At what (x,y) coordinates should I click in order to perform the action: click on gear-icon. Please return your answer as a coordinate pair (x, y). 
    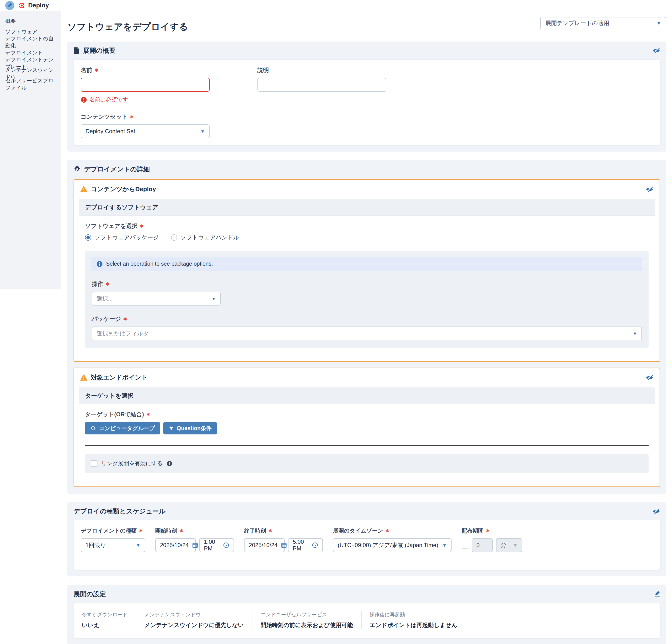
    Looking at the image, I should click on (77, 169).